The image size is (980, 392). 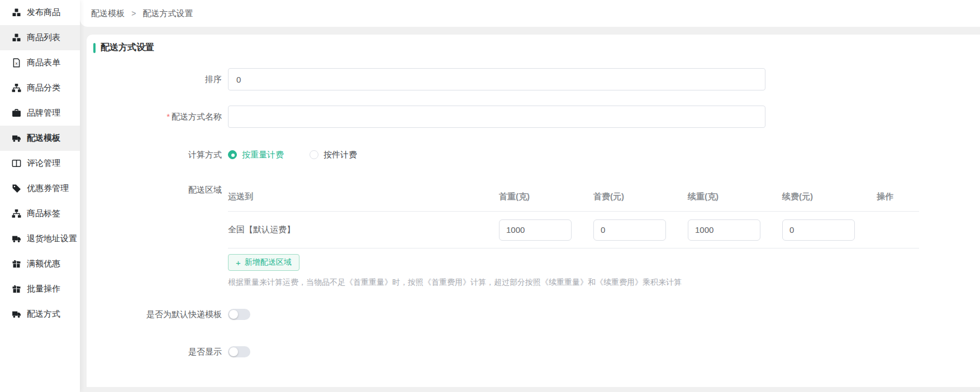 What do you see at coordinates (142, 13) in the screenshot?
I see `breadcrumb: 配送模板 > 配送方式设置` at bounding box center [142, 13].